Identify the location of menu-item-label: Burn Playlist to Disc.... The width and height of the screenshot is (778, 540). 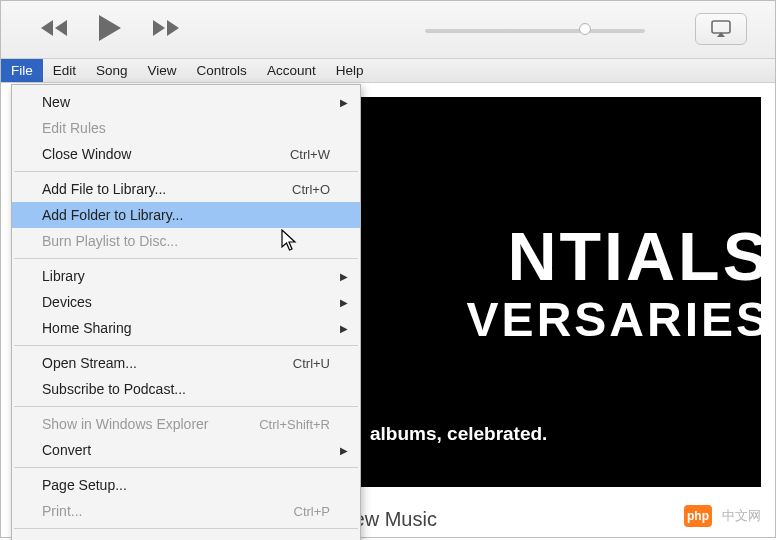
(186, 241).